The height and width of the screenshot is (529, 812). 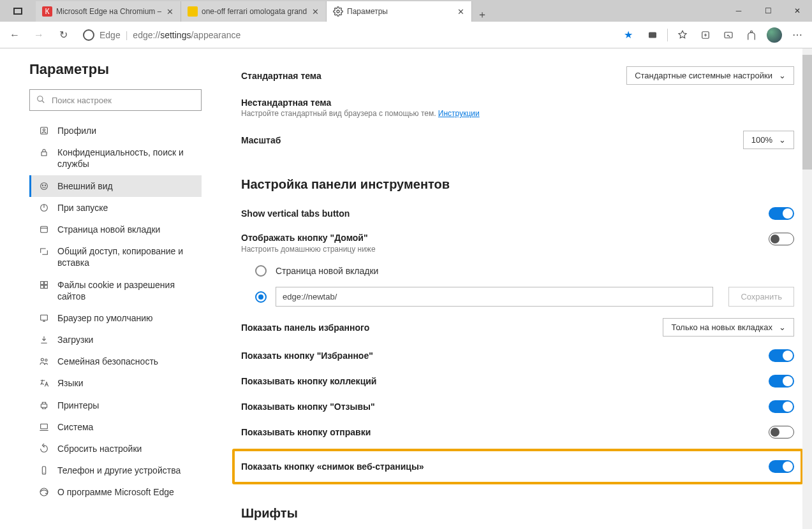 I want to click on sidebar-item-devices: Телефон и другие устройства, so click(x=115, y=470).